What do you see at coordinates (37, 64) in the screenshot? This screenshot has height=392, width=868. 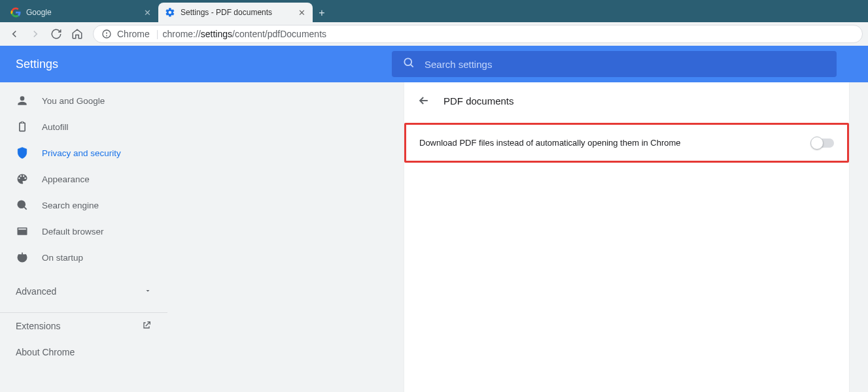 I see `page-title: Settings` at bounding box center [37, 64].